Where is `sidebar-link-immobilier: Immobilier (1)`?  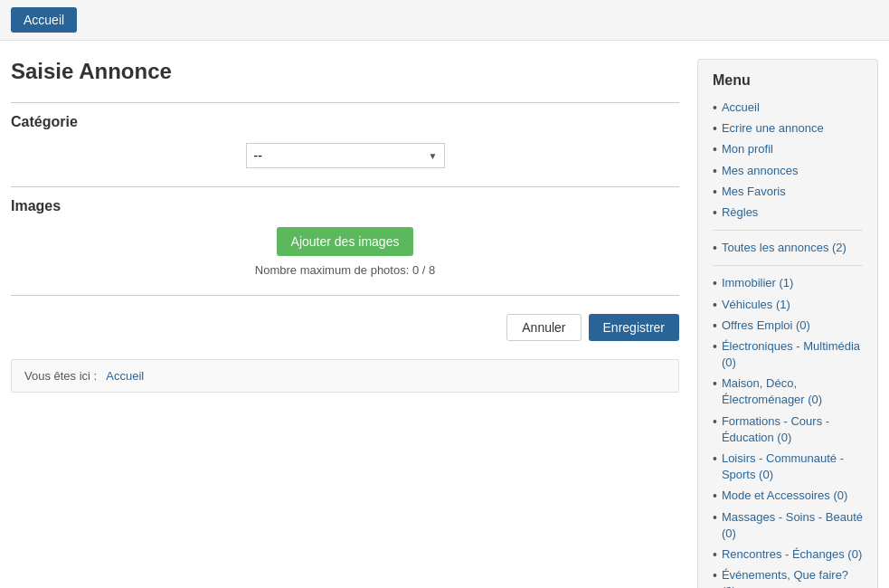
sidebar-link-immobilier: Immobilier (1) is located at coordinates (758, 283).